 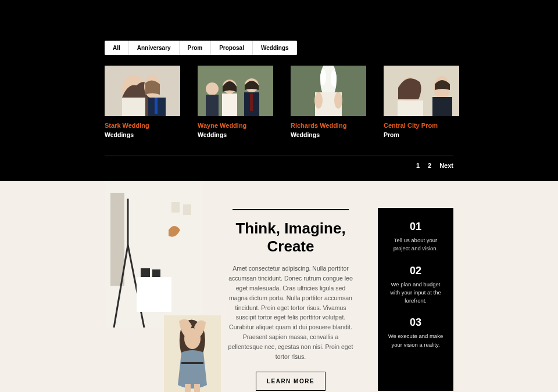 I want to click on about-heading: Think, Imagine, Create, so click(x=291, y=238).